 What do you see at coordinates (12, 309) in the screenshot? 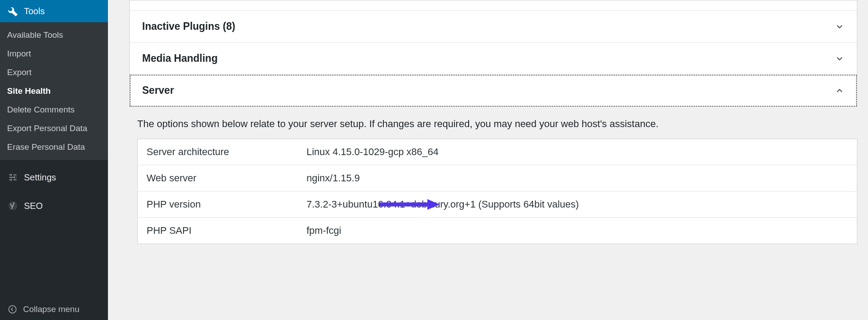
I see `collapse-icon` at bounding box center [12, 309].